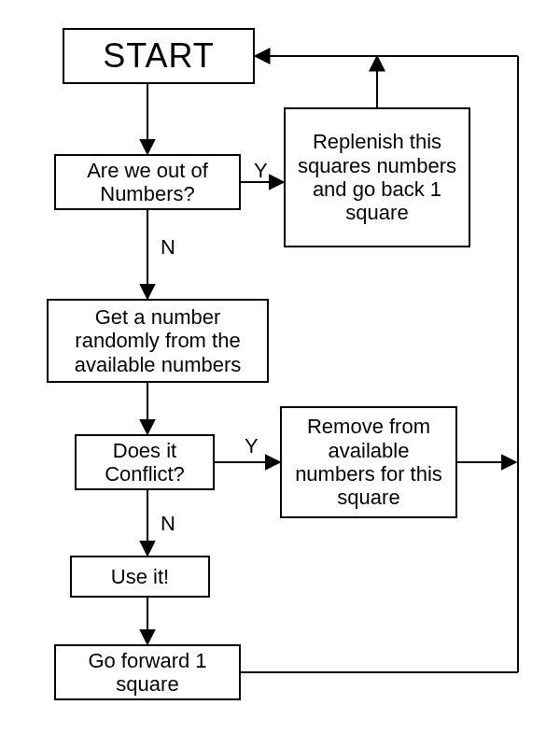 Image resolution: width=560 pixels, height=747 pixels. Describe the element at coordinates (145, 463) in the screenshot. I see `decision-conflict-label: Does it Conflict?` at that location.